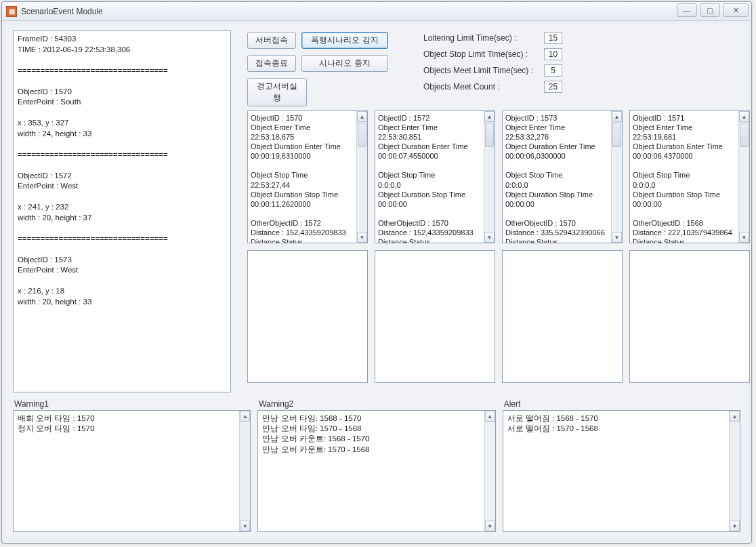 This screenshot has height=547, width=756. I want to click on warning2-text: 만남 오버 타임: 1568 - 1570 만남 오버 타임: 1570 - 1…, so click(371, 434).